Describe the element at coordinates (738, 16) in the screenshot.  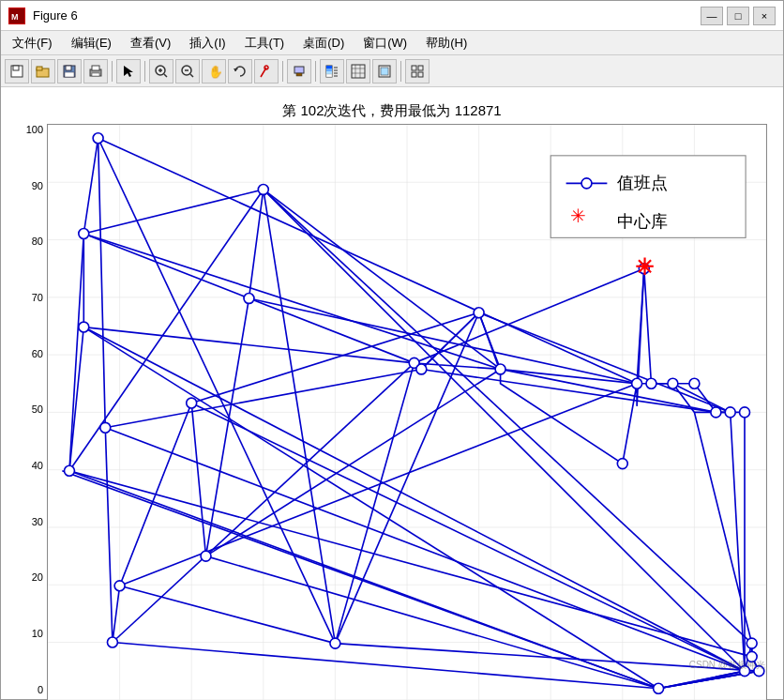
I see `window-controls: — □ ×` at that location.